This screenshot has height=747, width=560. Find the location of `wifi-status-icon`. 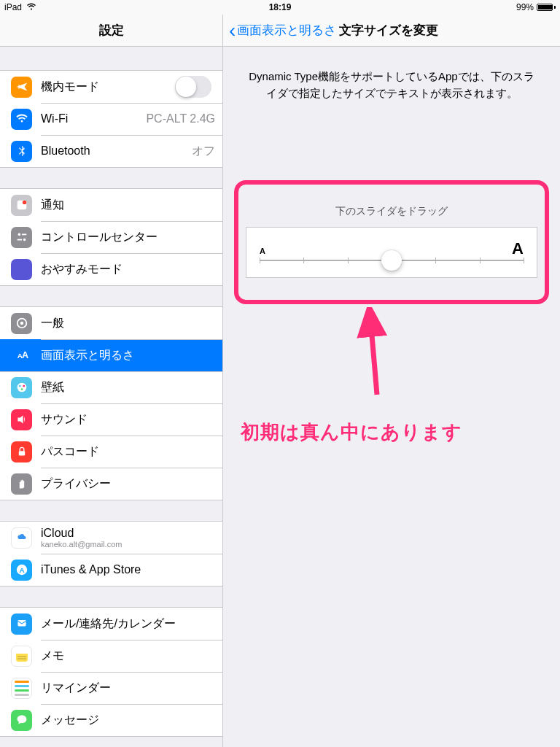

wifi-status-icon is located at coordinates (31, 7).